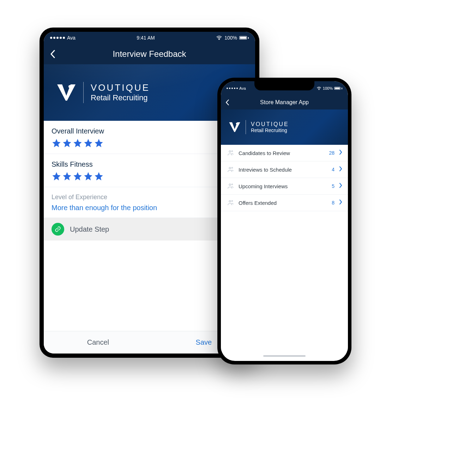  Describe the element at coordinates (284, 203) in the screenshot. I see `list-item-offers: Offers Extended 8` at that location.